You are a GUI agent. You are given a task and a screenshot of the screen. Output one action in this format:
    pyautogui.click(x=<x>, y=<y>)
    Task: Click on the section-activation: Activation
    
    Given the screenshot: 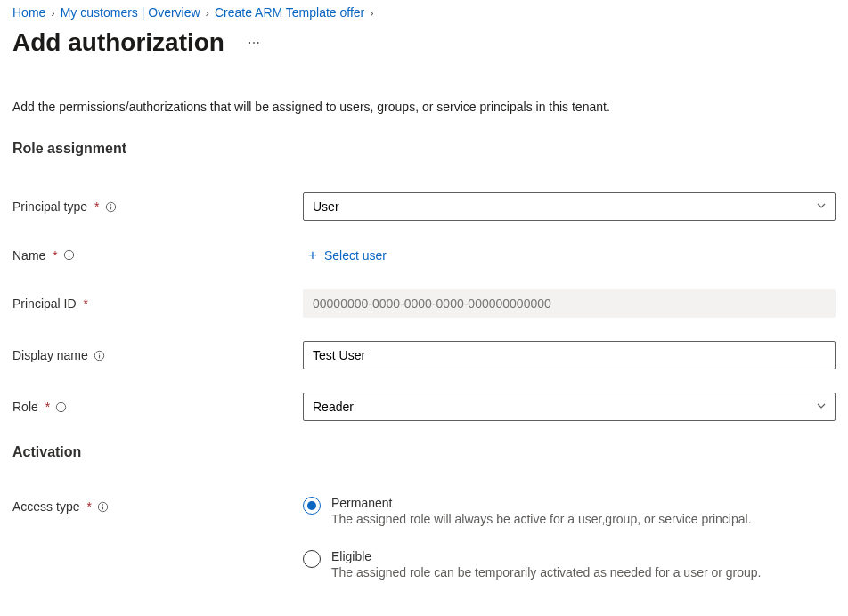 What is the action you would take?
    pyautogui.click(x=424, y=452)
    